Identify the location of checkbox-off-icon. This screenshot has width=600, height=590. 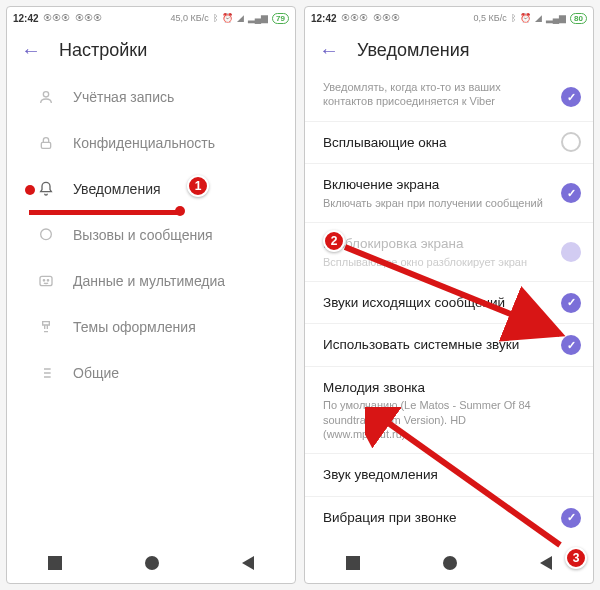
(571, 252).